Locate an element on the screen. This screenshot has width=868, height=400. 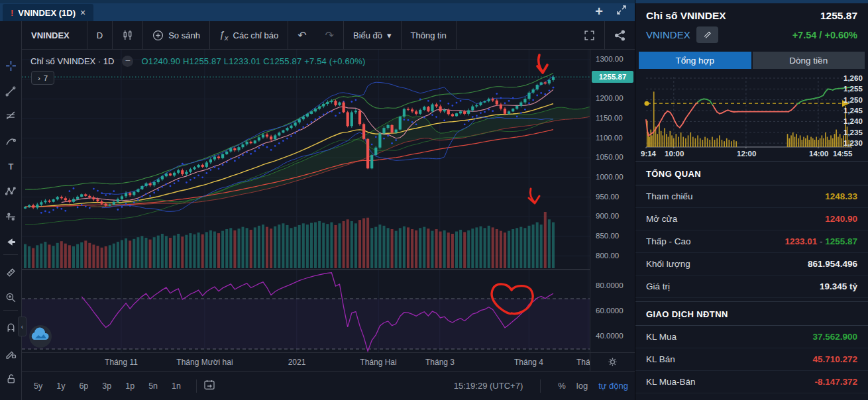
crosshair-icon is located at coordinates (11, 66).